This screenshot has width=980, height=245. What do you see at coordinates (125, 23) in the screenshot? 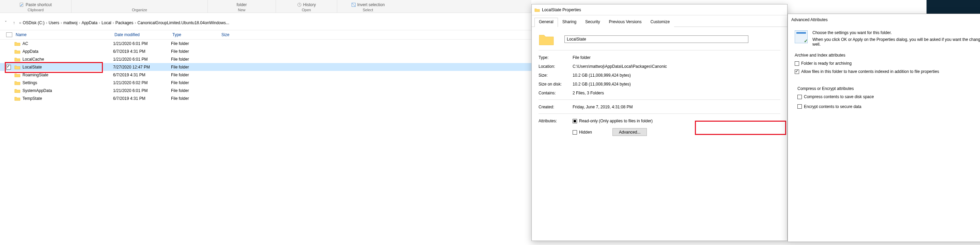
I see `crumb-5: Packages` at bounding box center [125, 23].